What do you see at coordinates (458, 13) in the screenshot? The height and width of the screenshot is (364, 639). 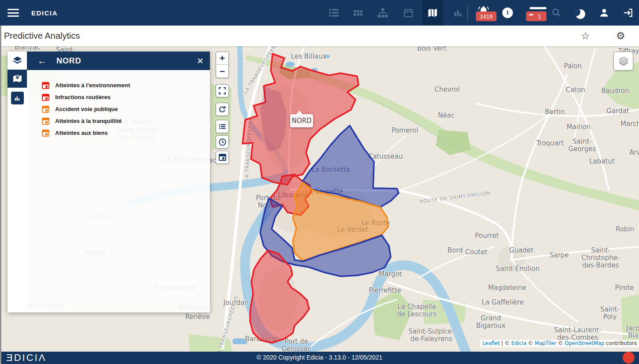 I see `chart-nav-icon` at bounding box center [458, 13].